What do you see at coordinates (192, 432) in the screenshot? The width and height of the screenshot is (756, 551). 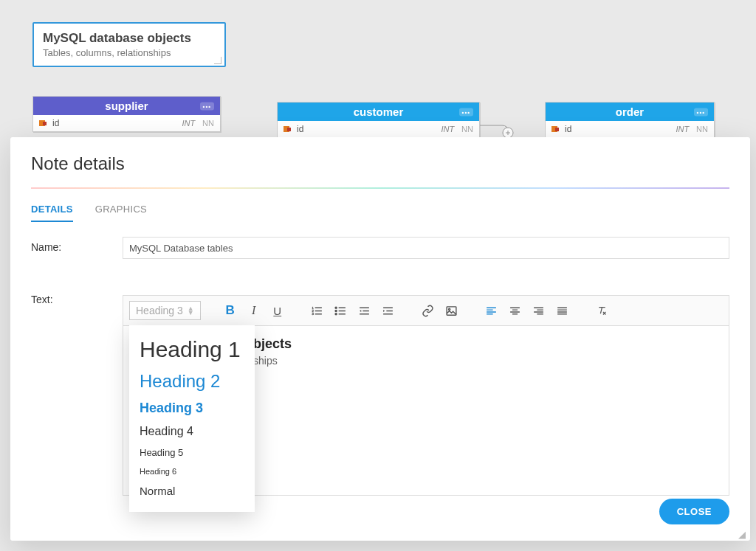 I see `heading-option-4: Heading 4` at bounding box center [192, 432].